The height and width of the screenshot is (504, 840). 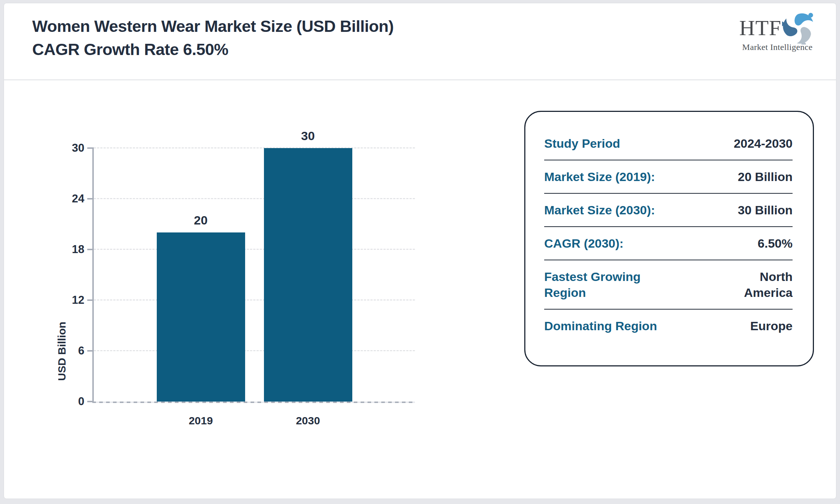 I want to click on page-title-line2: CAGR Growth Rate 6.50%, so click(x=213, y=50).